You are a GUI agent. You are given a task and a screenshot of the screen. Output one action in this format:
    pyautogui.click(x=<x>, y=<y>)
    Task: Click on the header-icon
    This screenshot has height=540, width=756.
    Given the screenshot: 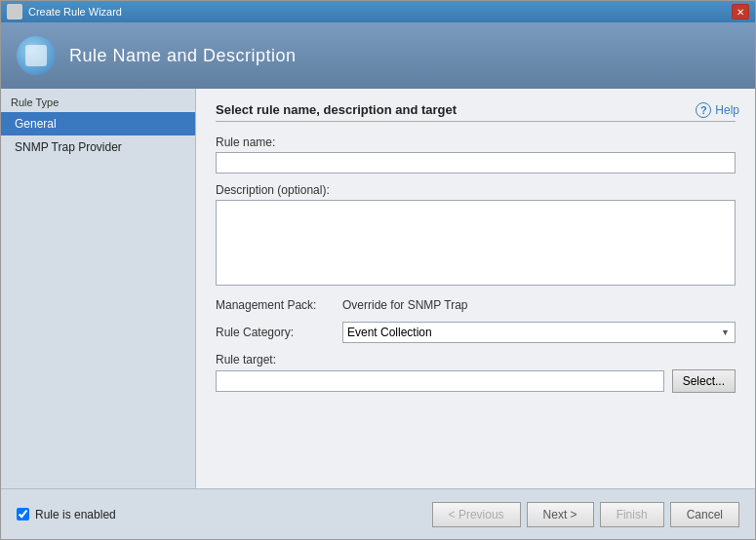 What is the action you would take?
    pyautogui.click(x=36, y=56)
    